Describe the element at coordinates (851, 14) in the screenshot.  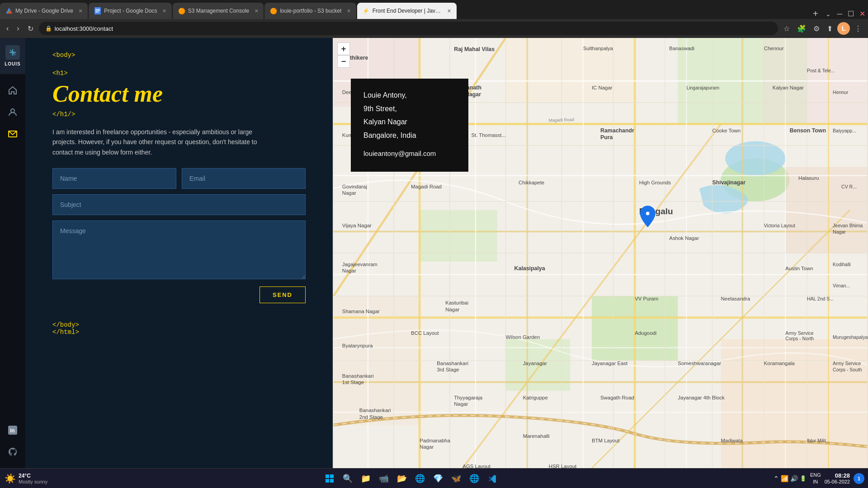
I see `maximize-button: ☐` at that location.